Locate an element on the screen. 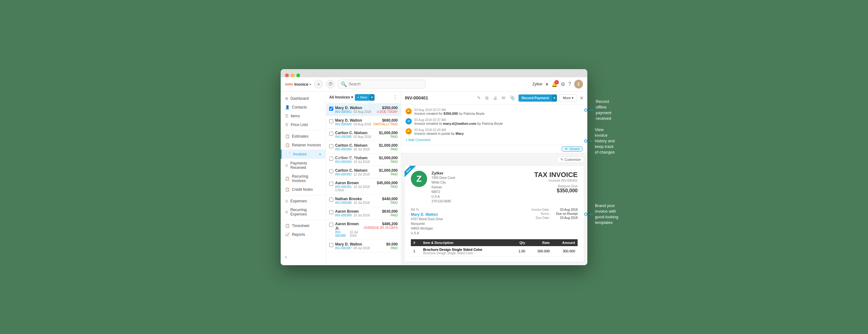  org-name: Zylker is located at coordinates (537, 84).